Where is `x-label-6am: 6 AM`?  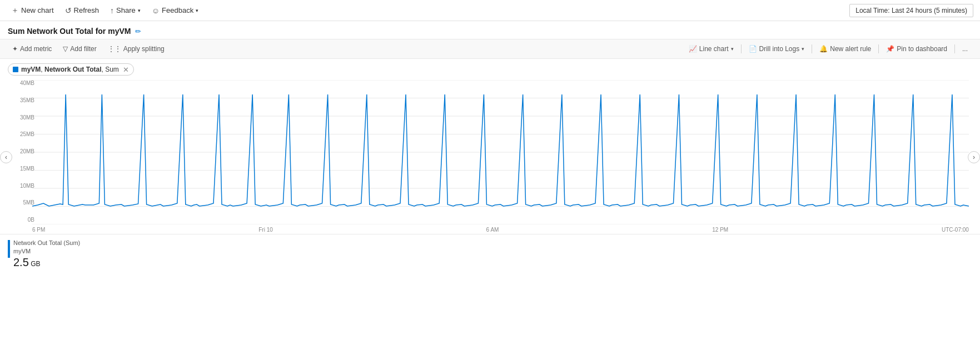
x-label-6am: 6 AM is located at coordinates (493, 230).